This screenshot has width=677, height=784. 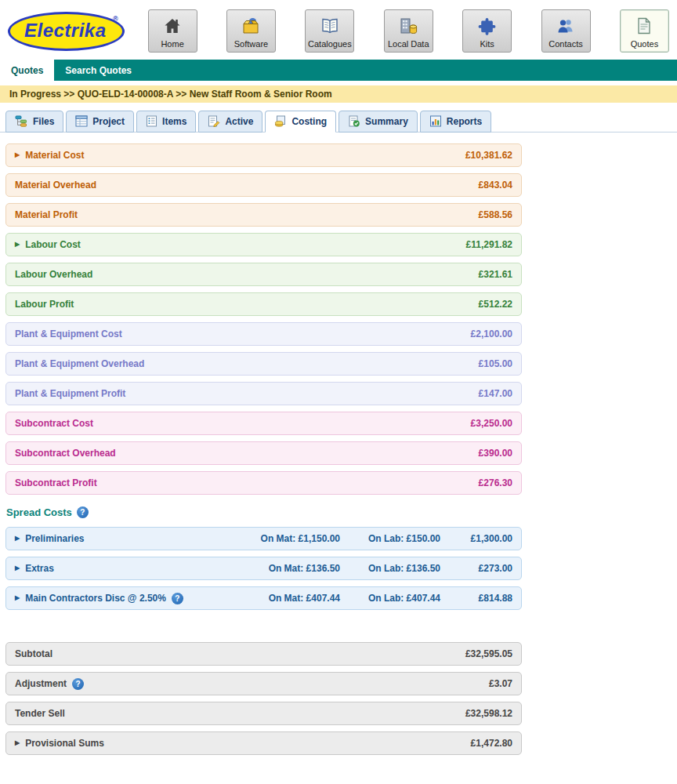 What do you see at coordinates (263, 394) in the screenshot?
I see `row-plant-profit: Plant & Equipment Profit £147.00` at bounding box center [263, 394].